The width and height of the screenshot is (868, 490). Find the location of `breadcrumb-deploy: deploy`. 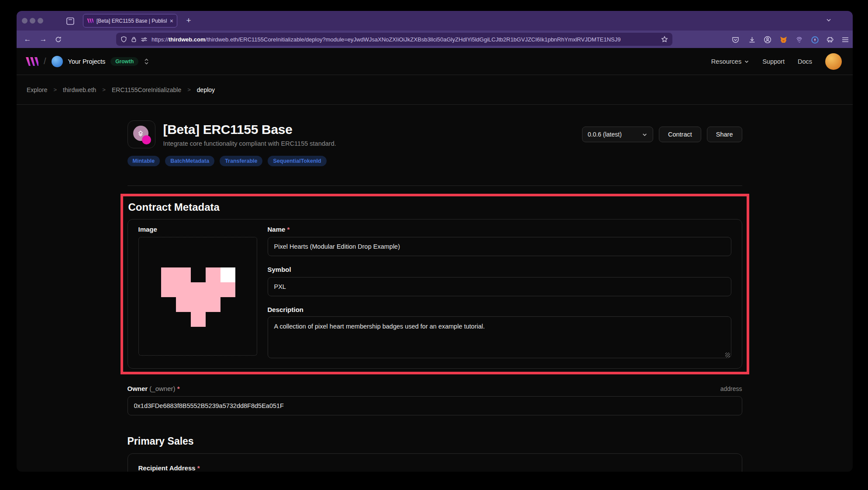

breadcrumb-deploy: deploy is located at coordinates (206, 90).